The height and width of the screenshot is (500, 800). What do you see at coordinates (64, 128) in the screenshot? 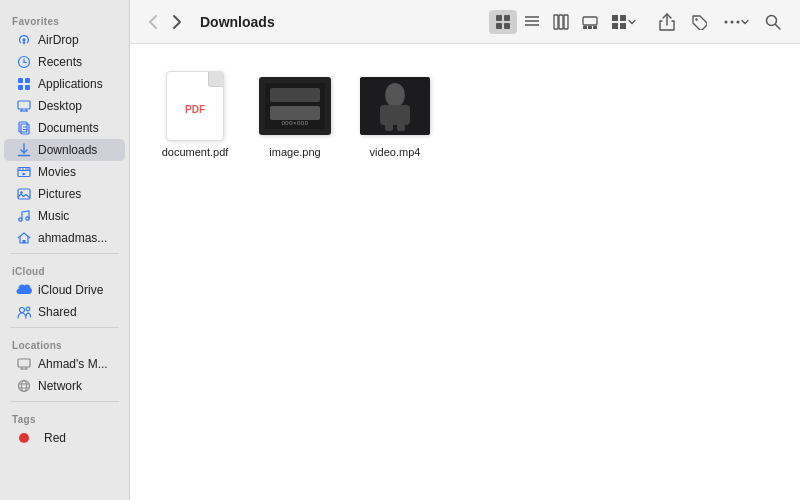
I see `sidebar-item-documents: Documents` at bounding box center [64, 128].